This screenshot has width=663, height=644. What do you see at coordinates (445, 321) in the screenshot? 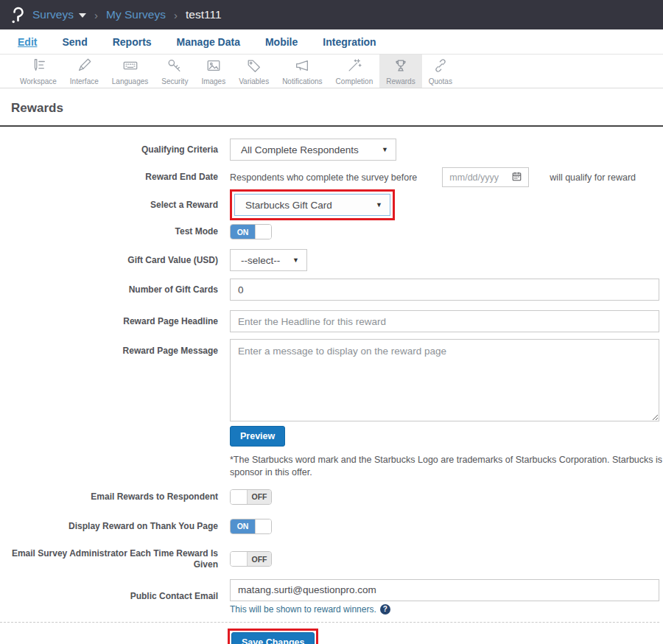
I see `reward-page-headline-input` at bounding box center [445, 321].